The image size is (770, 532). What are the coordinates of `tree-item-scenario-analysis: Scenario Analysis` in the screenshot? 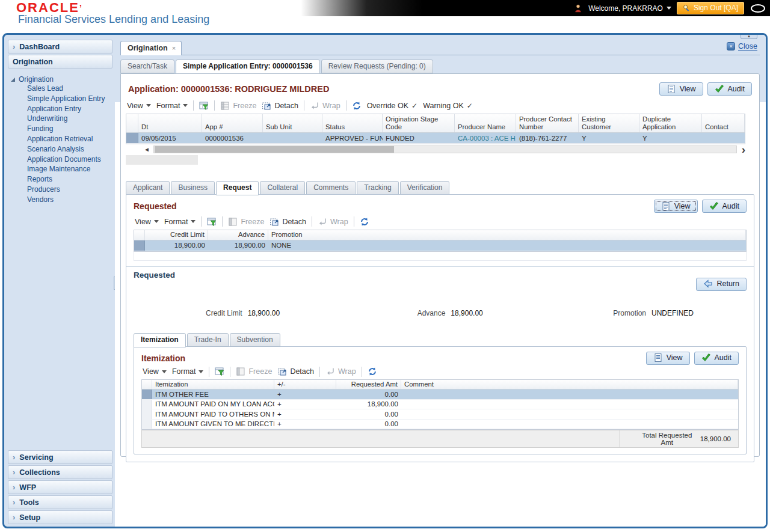 It's located at (61, 149).